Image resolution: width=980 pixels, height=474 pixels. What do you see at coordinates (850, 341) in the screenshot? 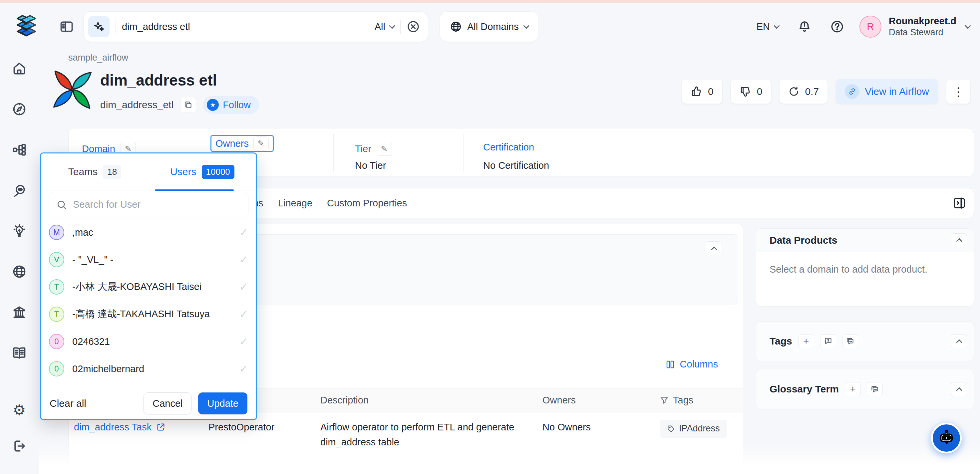
I see `tags-conversations-icon` at bounding box center [850, 341].